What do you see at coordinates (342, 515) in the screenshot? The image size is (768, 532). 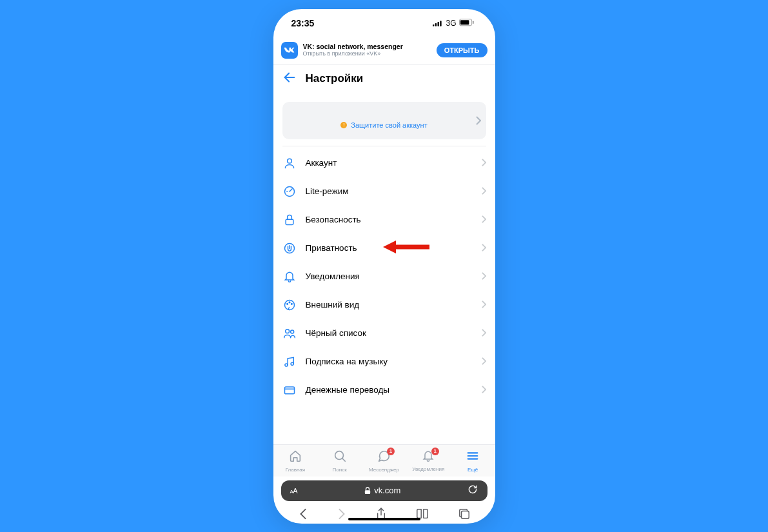 I see `browser-forward-icon` at bounding box center [342, 515].